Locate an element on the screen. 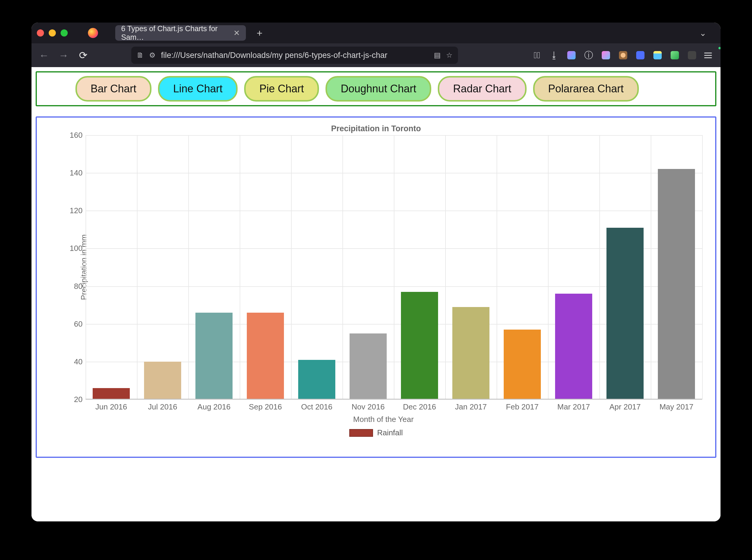 The height and width of the screenshot is (560, 752). back-button: ← is located at coordinates (44, 55).